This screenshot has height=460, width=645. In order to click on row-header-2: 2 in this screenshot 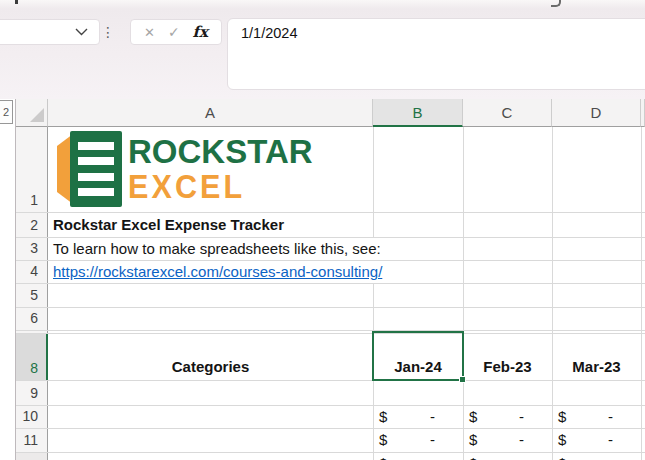, I will do `click(32, 224)`.